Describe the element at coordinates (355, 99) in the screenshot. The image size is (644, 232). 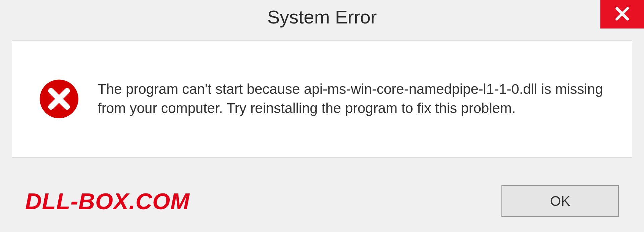
I see `error-message: The program can't start because api-ms-w…` at that location.